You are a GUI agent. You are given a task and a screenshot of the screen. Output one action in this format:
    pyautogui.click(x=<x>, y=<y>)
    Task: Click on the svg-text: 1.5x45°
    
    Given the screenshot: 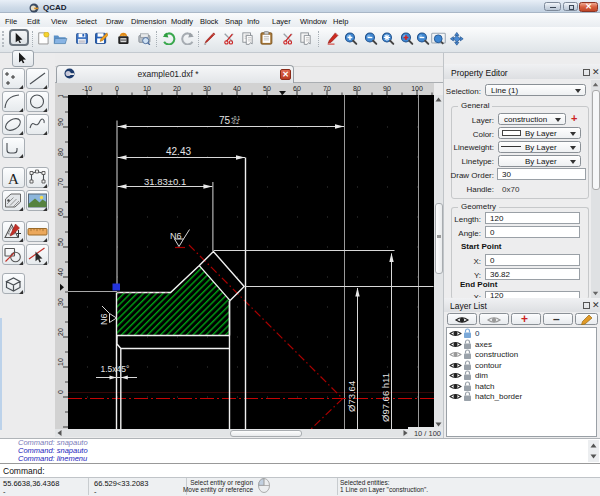 What is the action you would take?
    pyautogui.click(x=116, y=369)
    